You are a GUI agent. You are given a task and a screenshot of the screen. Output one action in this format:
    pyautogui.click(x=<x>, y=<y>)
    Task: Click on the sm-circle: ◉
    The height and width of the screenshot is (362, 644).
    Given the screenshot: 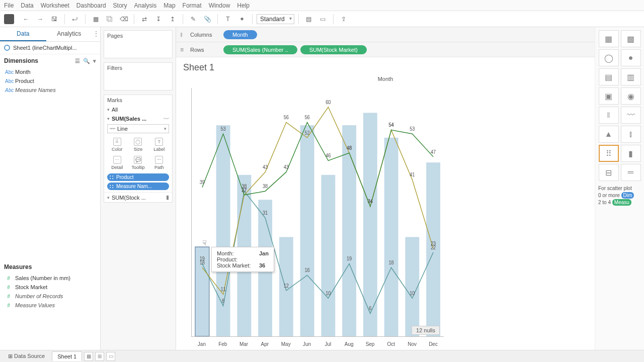 What is the action you would take?
    pyautogui.click(x=631, y=96)
    